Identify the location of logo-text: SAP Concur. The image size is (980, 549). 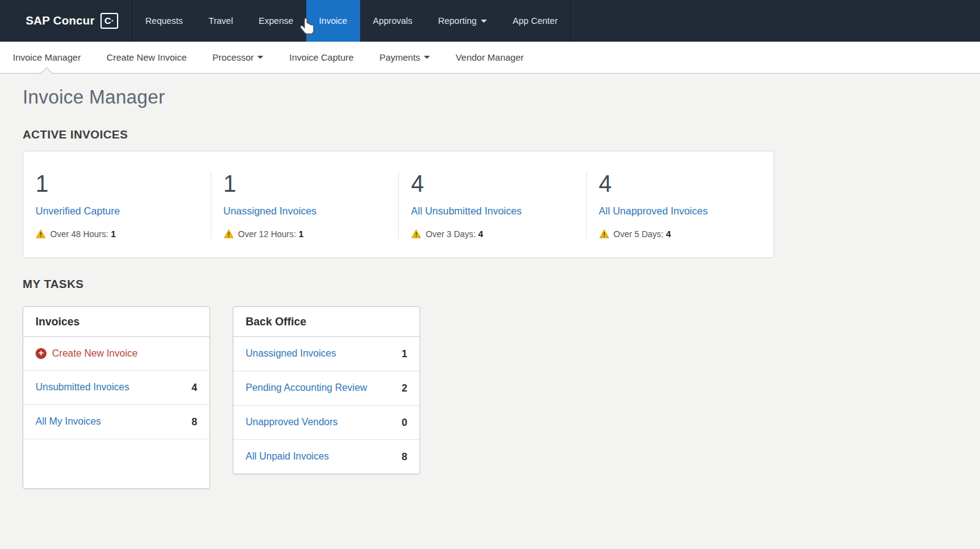
(60, 21).